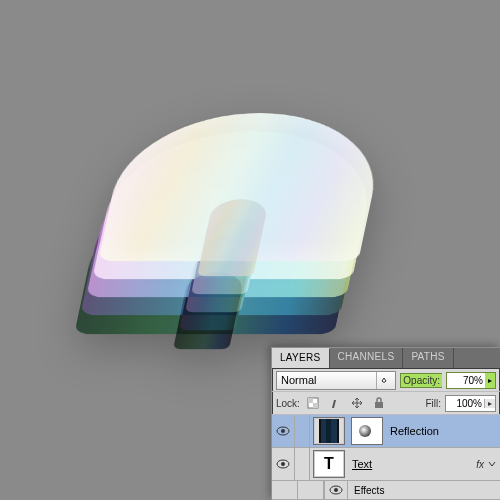 The image size is (500, 500). I want to click on chevron-down-icon, so click(384, 380).